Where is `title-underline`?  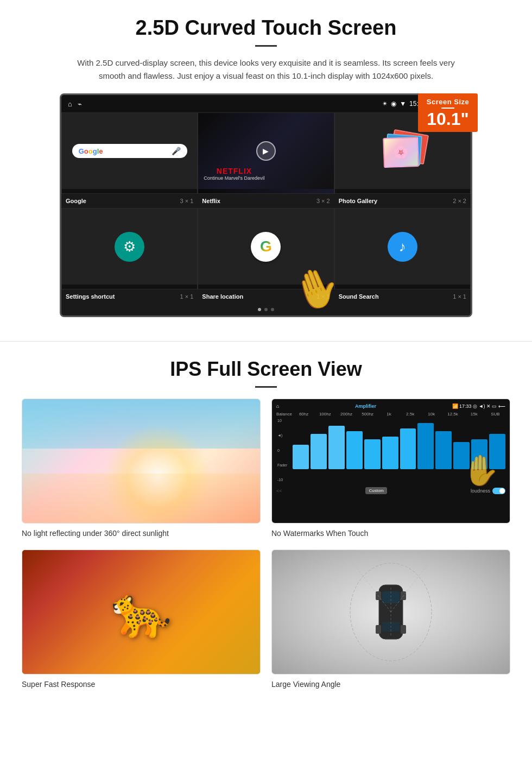
title-underline is located at coordinates (266, 46).